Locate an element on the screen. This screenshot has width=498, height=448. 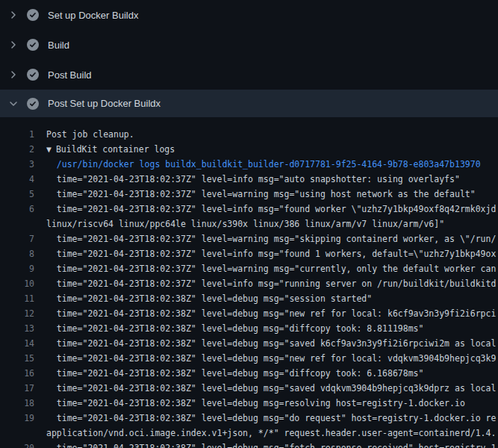
log-line: 12 time="2021-04-23T18:02:38Z" level=deb… is located at coordinates (249, 314).